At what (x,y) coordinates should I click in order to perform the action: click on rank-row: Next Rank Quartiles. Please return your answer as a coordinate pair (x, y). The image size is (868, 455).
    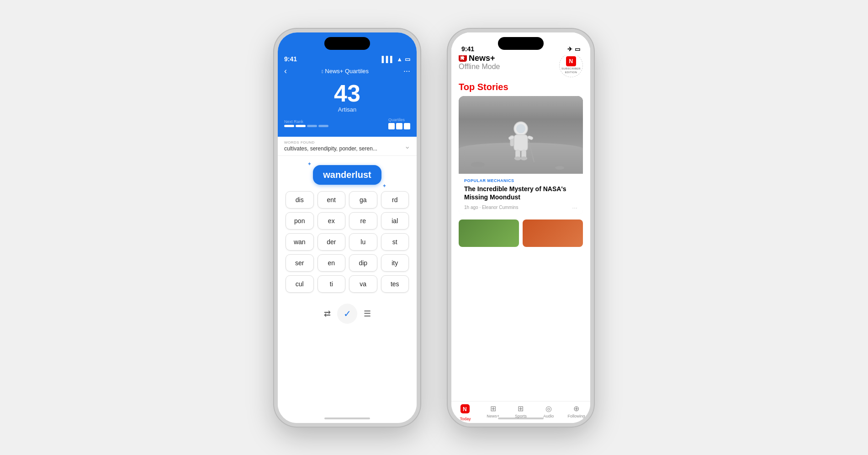
    Looking at the image, I should click on (347, 123).